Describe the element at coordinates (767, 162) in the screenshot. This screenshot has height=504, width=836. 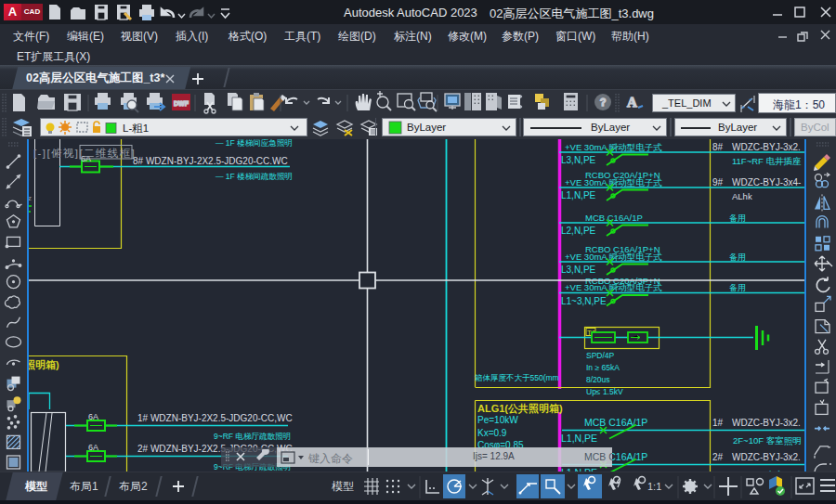
I see `svg-text: 11F~RF 电井插座` at that location.